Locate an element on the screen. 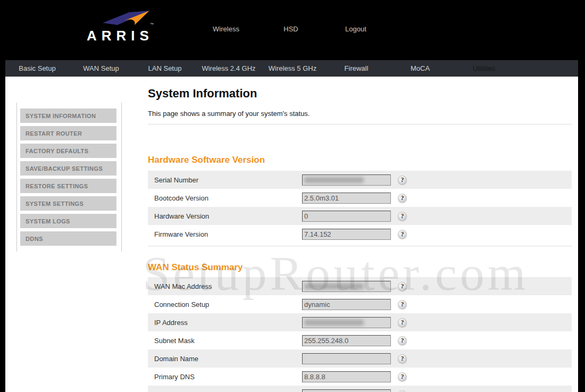  header-link-hsd: HSD is located at coordinates (291, 29).